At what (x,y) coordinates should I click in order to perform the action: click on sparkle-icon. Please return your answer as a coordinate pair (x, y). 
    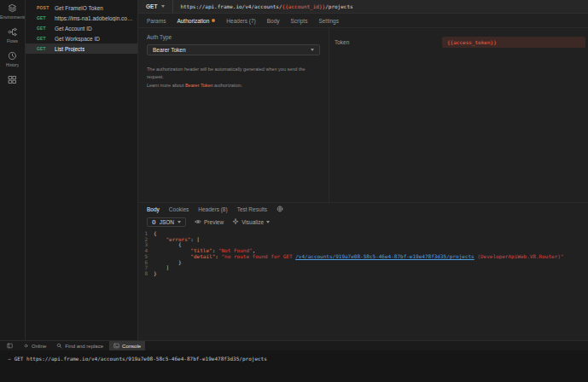
    Looking at the image, I should click on (236, 222).